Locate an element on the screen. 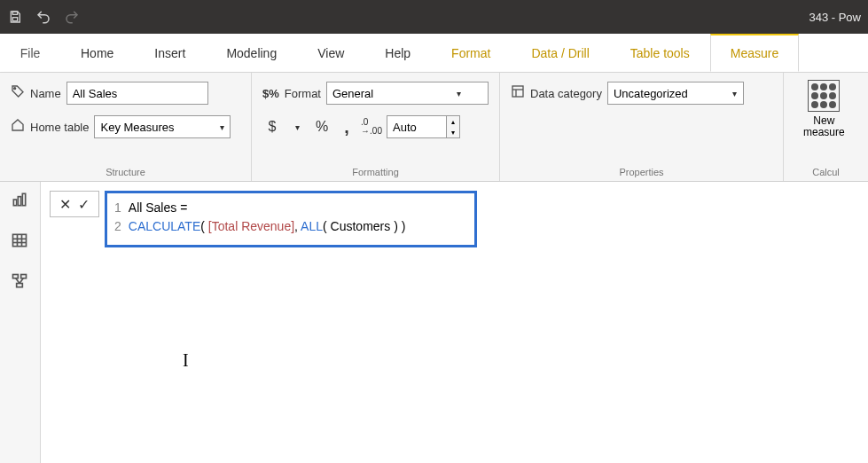  dax-column-ref: [Total Revenue] is located at coordinates (252, 226).